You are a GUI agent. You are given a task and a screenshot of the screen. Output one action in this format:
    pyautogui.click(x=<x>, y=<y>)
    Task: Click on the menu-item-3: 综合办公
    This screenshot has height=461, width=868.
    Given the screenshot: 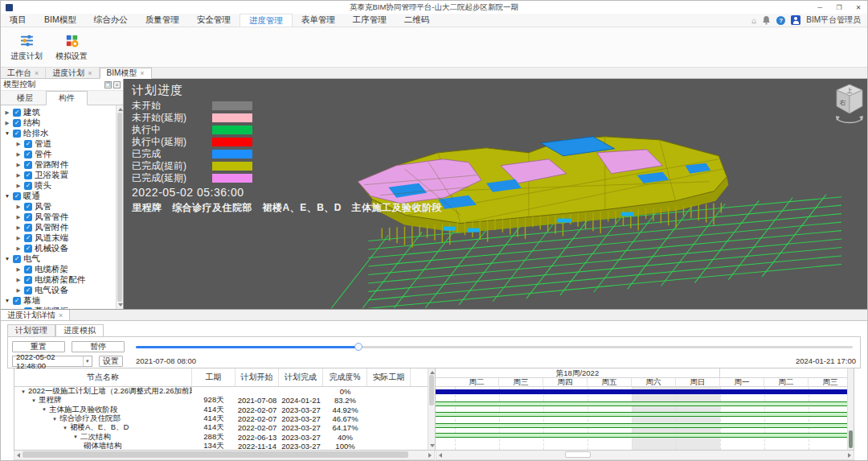 What is the action you would take?
    pyautogui.click(x=111, y=20)
    